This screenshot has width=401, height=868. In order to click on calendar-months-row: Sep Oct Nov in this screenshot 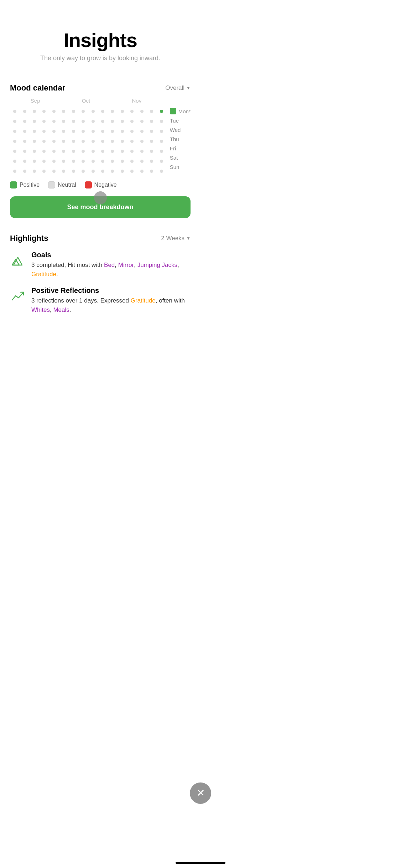, I will do `click(100, 100)`.